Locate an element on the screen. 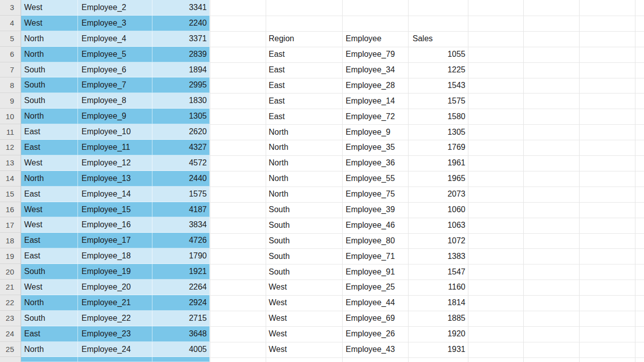  cell-employee: Employee_46 is located at coordinates (375, 225).